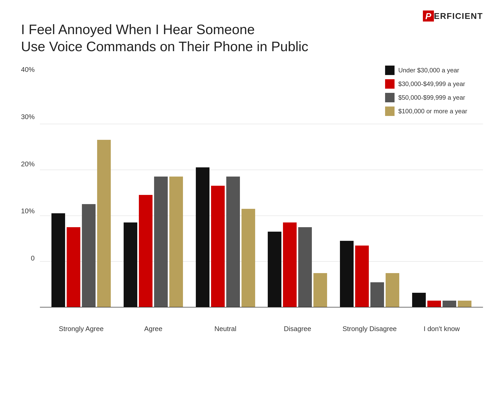 Image resolution: width=504 pixels, height=420 pixels. What do you see at coordinates (442, 329) in the screenshot?
I see `x-axis-label: I don't know` at bounding box center [442, 329].